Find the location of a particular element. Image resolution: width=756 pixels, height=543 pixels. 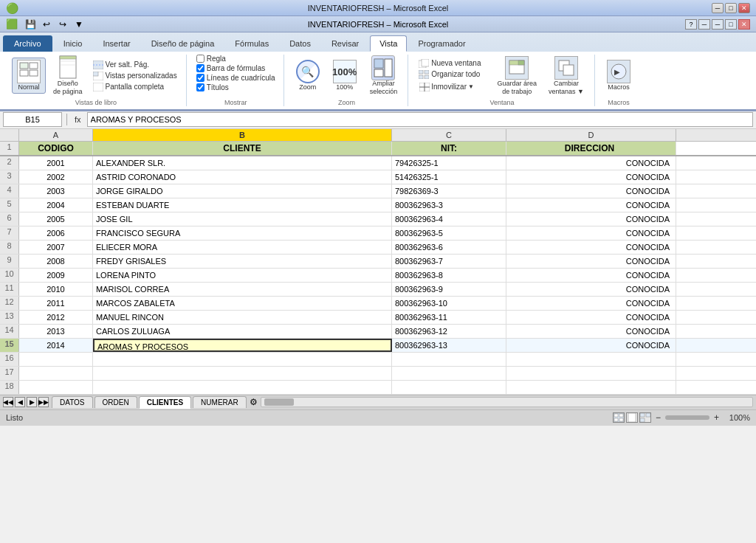

sheet-tab-orden: ORDEN is located at coordinates (116, 402).